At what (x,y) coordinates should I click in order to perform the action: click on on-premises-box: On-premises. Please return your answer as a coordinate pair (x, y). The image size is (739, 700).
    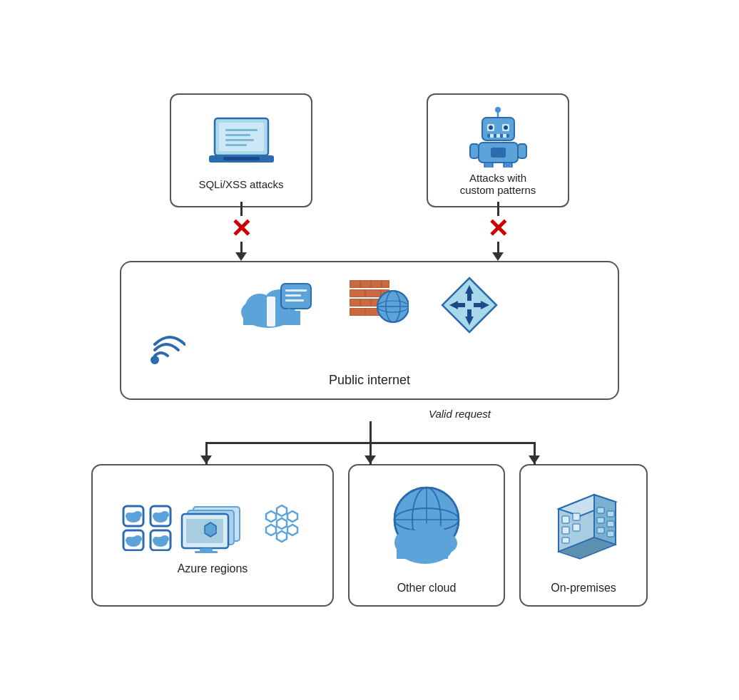
    Looking at the image, I should click on (583, 535).